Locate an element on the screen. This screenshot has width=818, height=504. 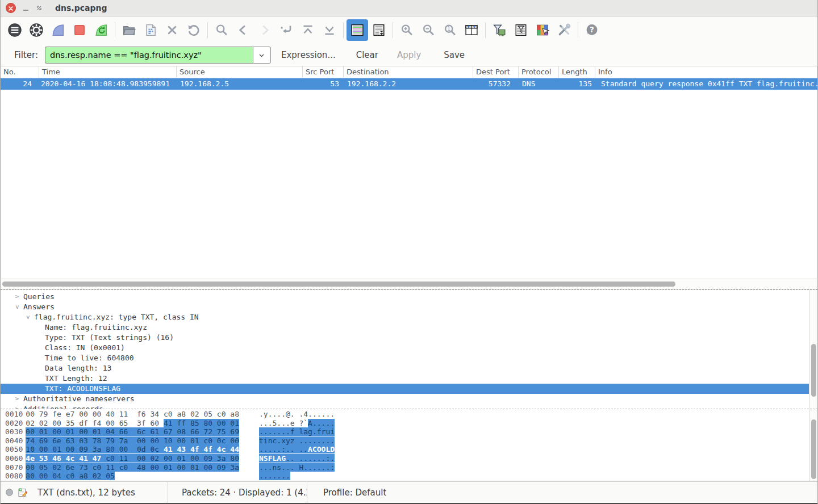
column-header-length: Length is located at coordinates (577, 72).